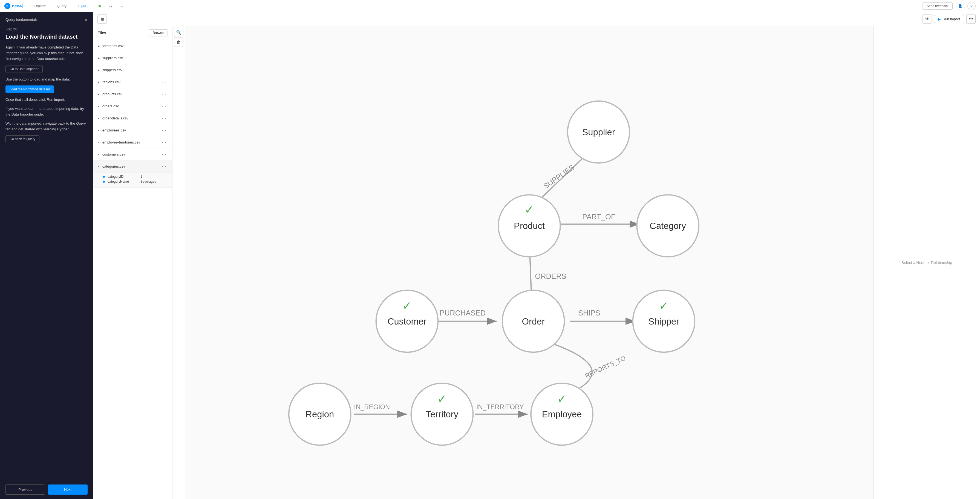 The image size is (980, 499). I want to click on svg-text: Order, so click(533, 321).